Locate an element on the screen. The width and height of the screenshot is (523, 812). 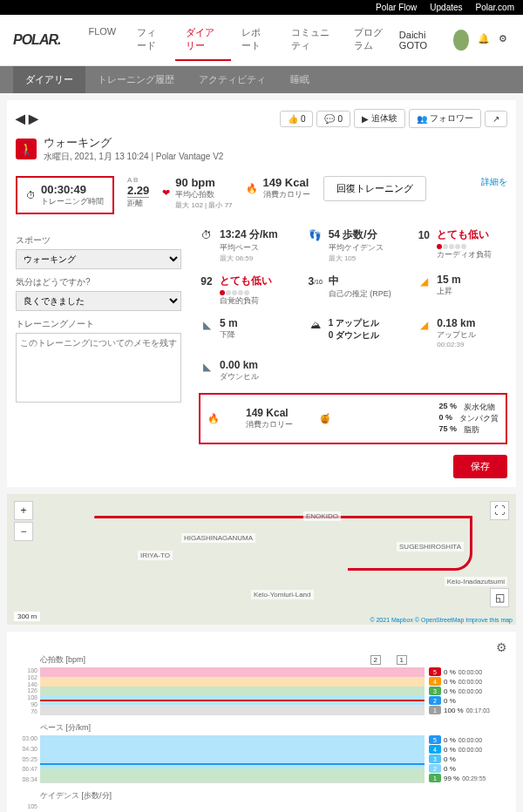
note-textarea is located at coordinates (98, 368).